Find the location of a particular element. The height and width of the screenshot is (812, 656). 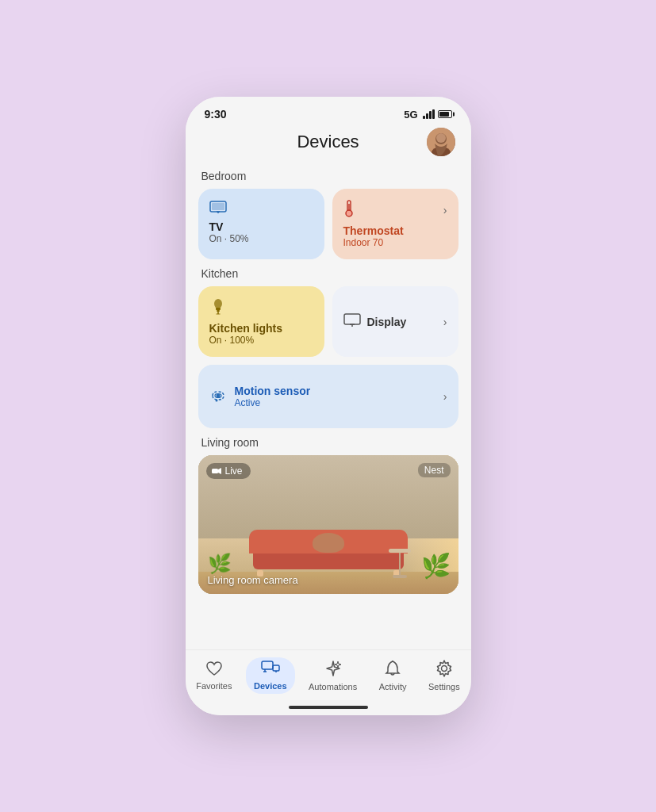

sofa-figure is located at coordinates (328, 542).